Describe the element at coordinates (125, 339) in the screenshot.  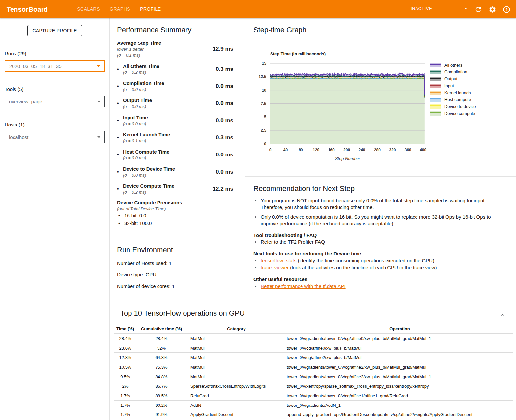
I see `cell-time: 28.4%` at that location.